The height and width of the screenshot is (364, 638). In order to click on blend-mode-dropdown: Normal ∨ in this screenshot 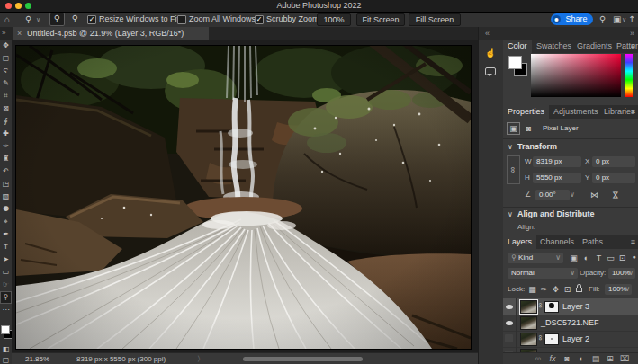, I will do `click(543, 273)`.